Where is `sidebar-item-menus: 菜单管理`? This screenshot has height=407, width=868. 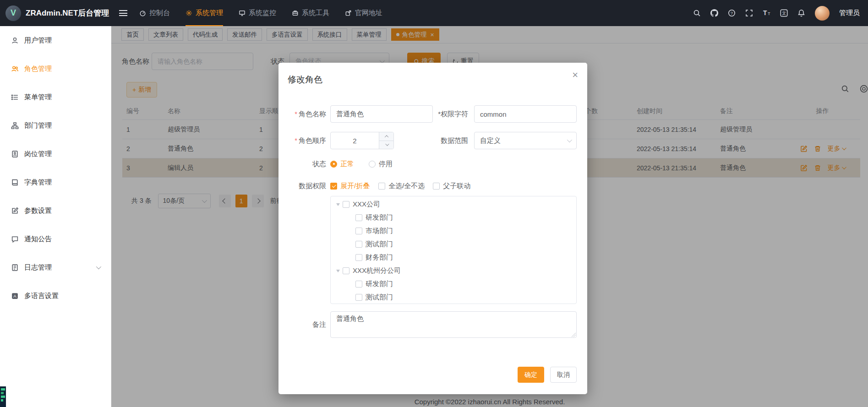
sidebar-item-menus: 菜单管理 is located at coordinates (55, 97).